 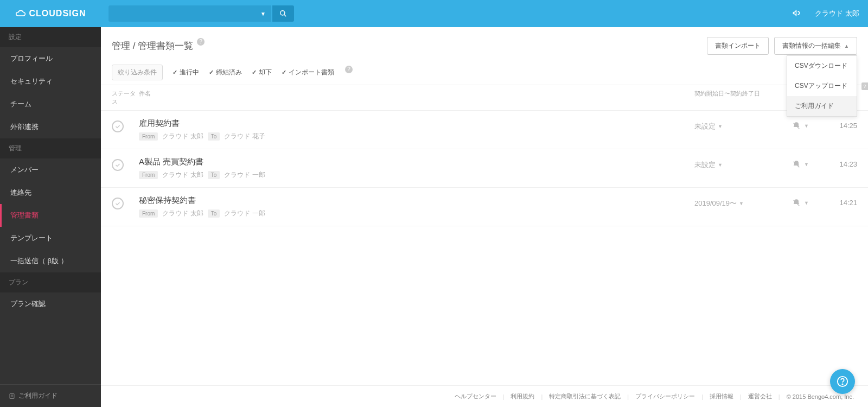 What do you see at coordinates (190, 14) in the screenshot?
I see `search-input: ▼` at bounding box center [190, 14].